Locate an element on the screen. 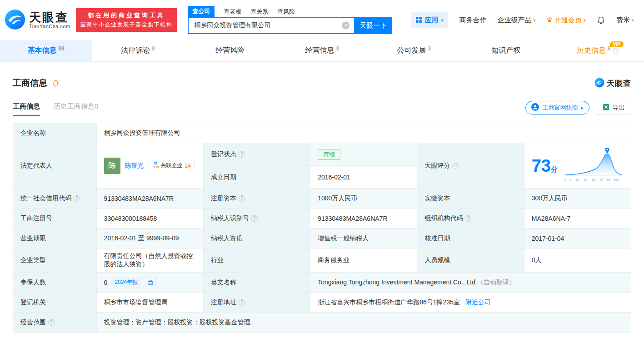 Image resolution: width=644 pixels, height=343 pixels. tab-history-info: VIP 历史信息 8 is located at coordinates (598, 51).